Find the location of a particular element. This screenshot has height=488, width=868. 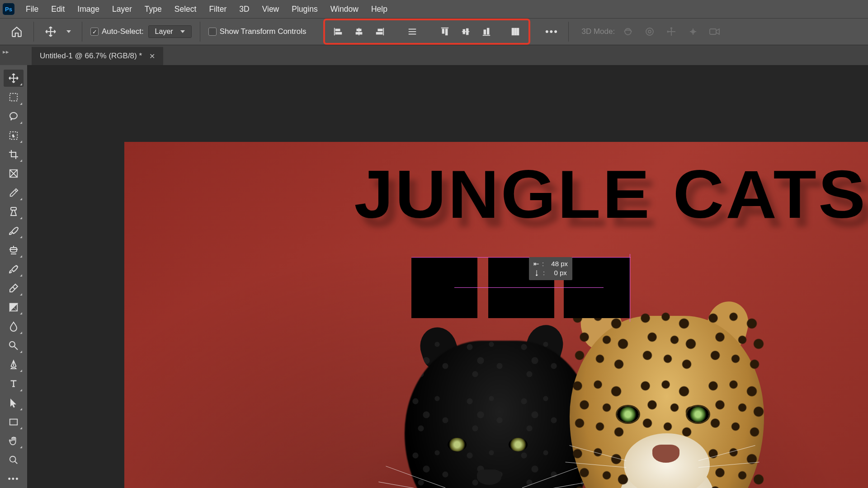

healing-brush-tool is located at coordinates (14, 212).